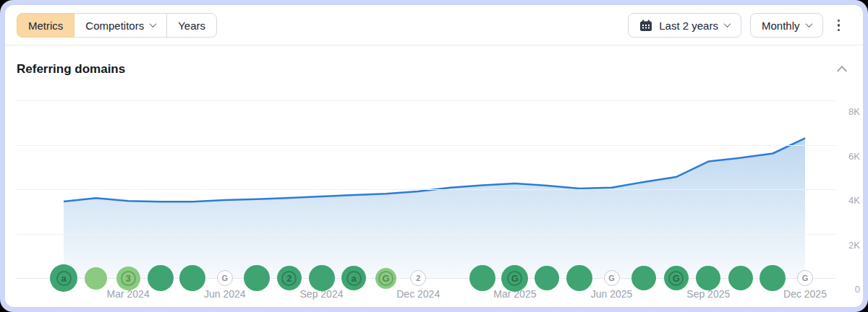 This screenshot has height=312, width=868. Describe the element at coordinates (844, 156) in the screenshot. I see `y-axis-label: 6K` at that location.